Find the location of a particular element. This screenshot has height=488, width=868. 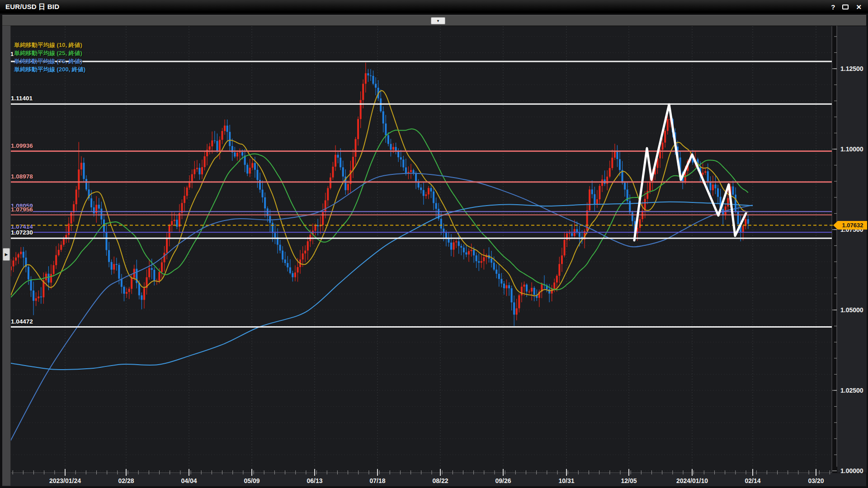

legend-sma-10: 単純移動平均線 (10, 終値) is located at coordinates (50, 45).